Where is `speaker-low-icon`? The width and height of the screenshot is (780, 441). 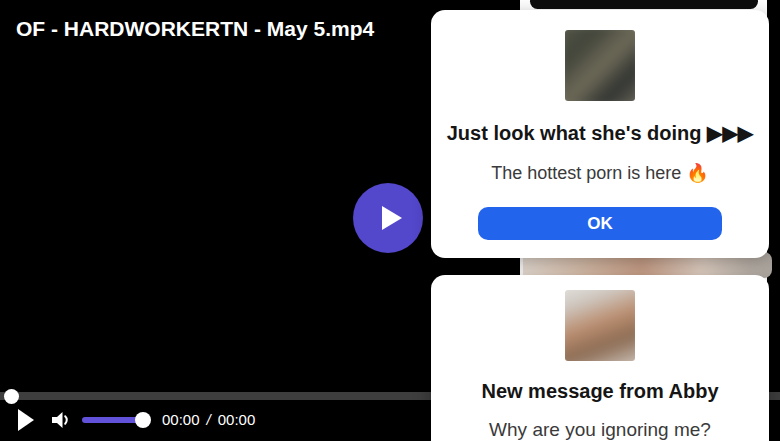
speaker-low-icon is located at coordinates (60, 420).